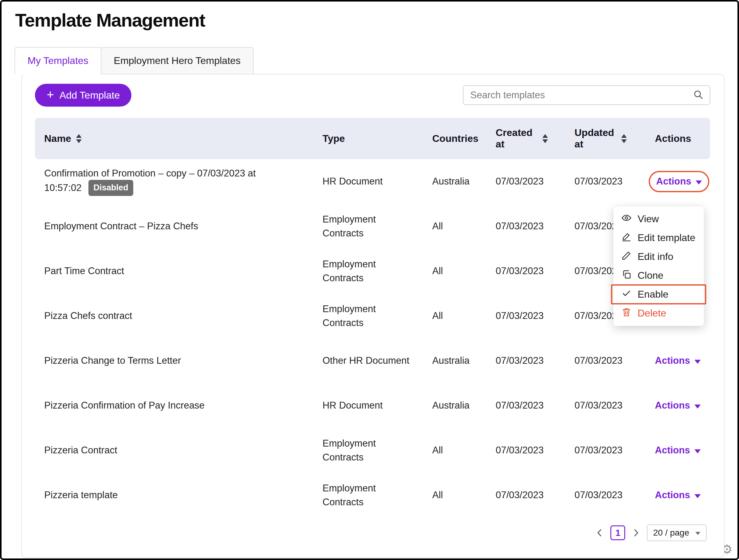 The height and width of the screenshot is (560, 739). I want to click on tab-bar: My Templates Employment Hero Templates, so click(376, 60).